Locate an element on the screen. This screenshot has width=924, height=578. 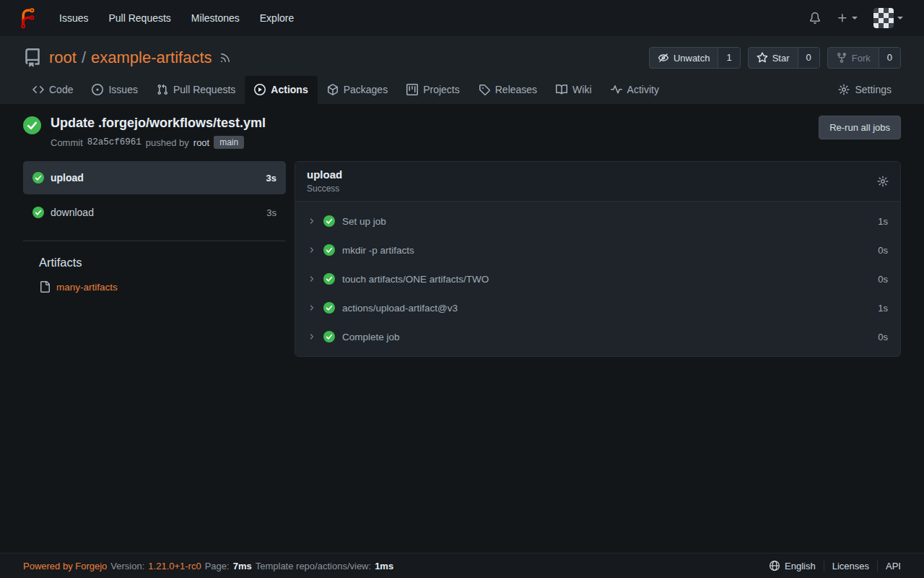
step-row: mkdir -p artifacts 0s is located at coordinates (598, 250).